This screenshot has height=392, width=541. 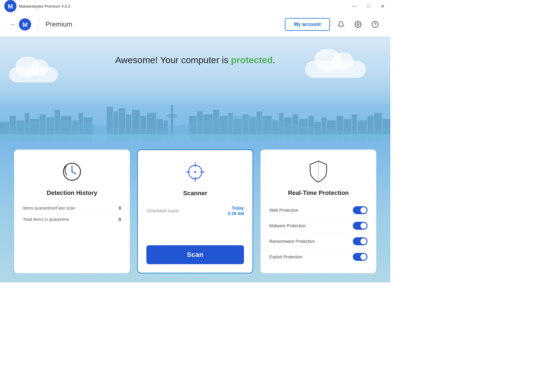 What do you see at coordinates (333, 24) in the screenshot?
I see `header-actions: My account` at bounding box center [333, 24].